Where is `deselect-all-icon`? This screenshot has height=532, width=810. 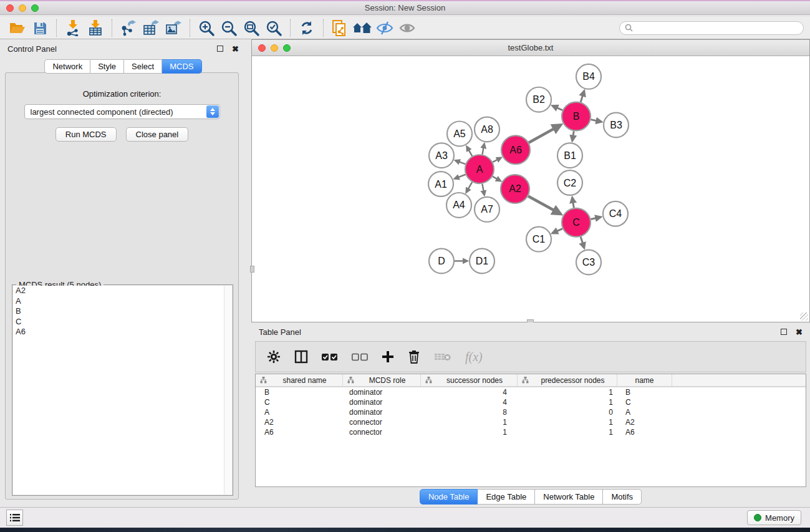 deselect-all-icon is located at coordinates (360, 357).